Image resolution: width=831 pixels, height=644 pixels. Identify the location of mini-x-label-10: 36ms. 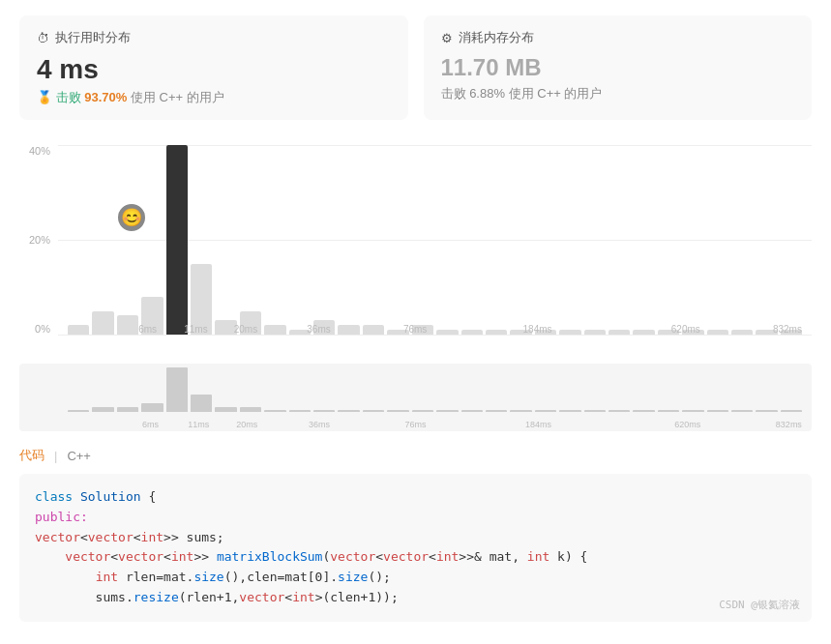
(319, 424).